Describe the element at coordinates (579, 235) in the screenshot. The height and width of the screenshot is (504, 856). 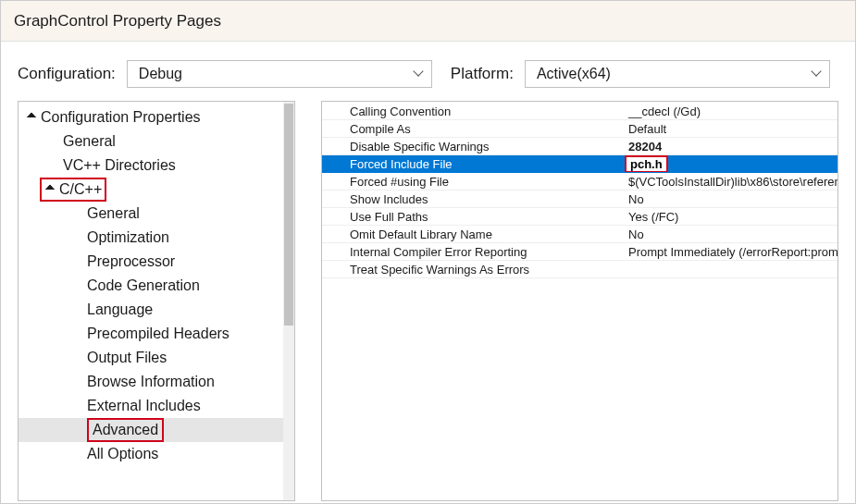
I see `grid-row: Omit Default Library NameNo` at that location.